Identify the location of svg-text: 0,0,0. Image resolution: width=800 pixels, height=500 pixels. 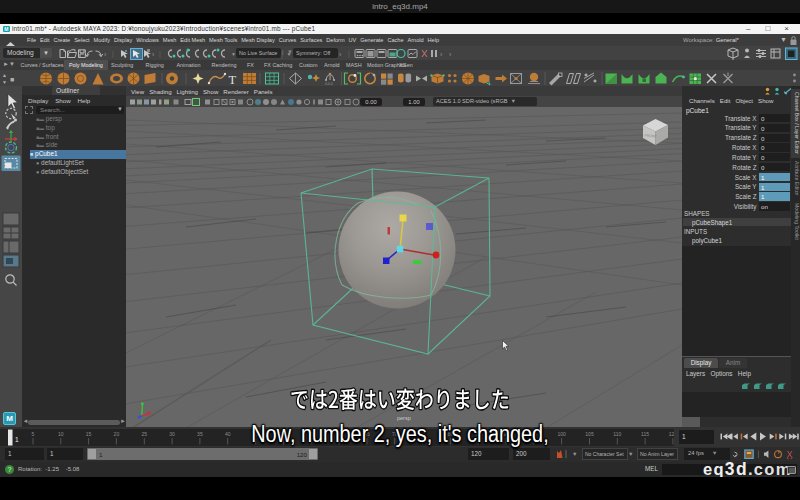
(329, 84).